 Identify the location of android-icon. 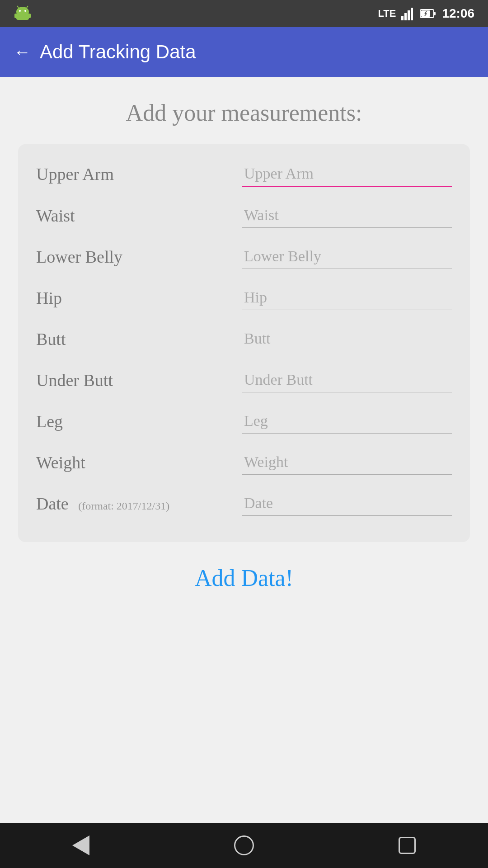
(23, 14).